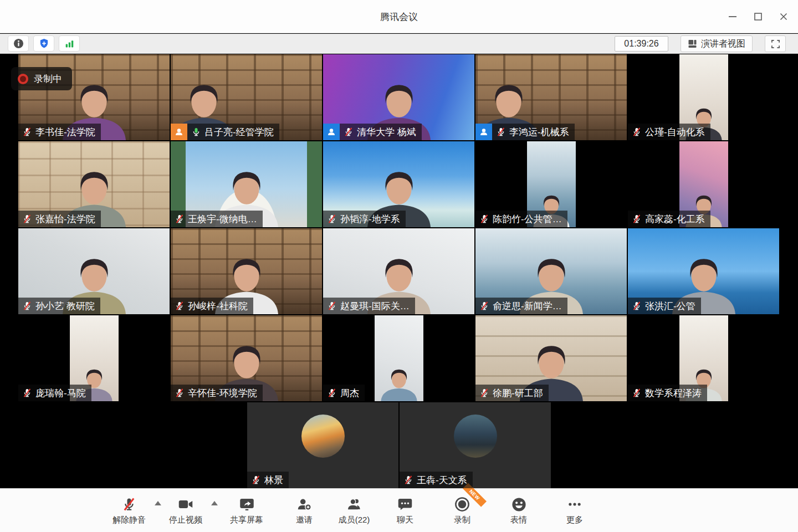 This screenshot has width=798, height=532. Describe the element at coordinates (246, 272) in the screenshot. I see `video-tile: 孙峻梓-社科院` at that location.